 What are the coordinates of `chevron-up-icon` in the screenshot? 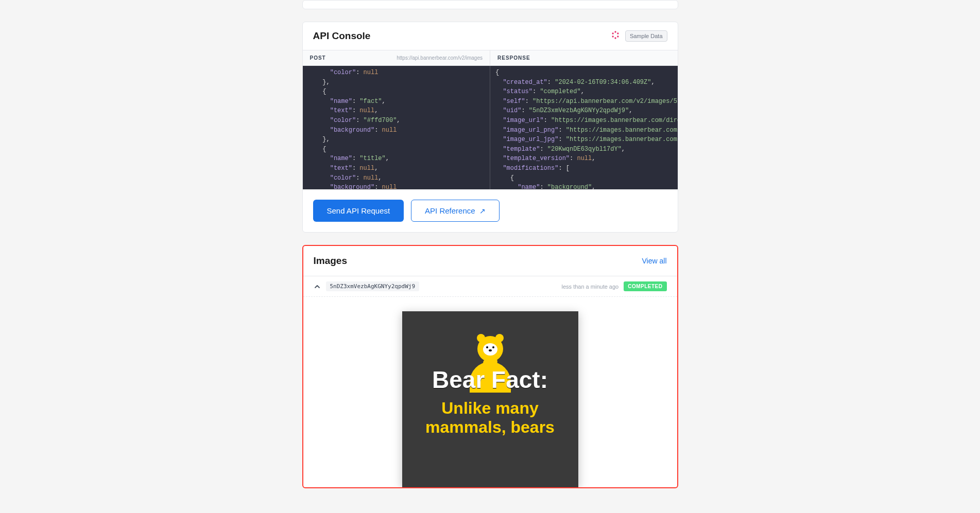 It's located at (317, 287).